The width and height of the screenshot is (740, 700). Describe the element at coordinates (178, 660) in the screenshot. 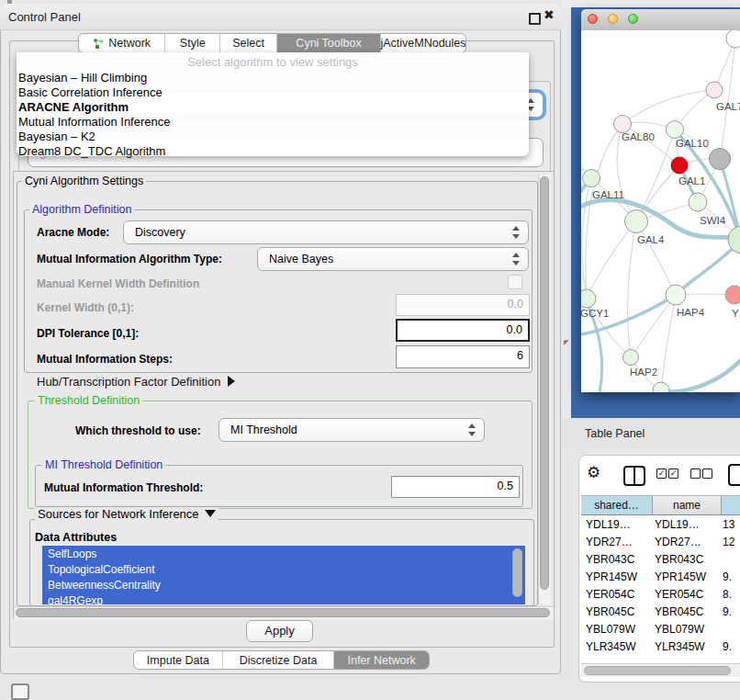

I see `subtab-impute-data: Impute Data` at that location.